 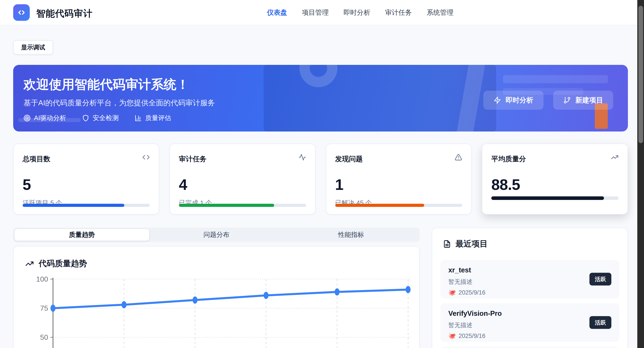 I want to click on chart-header: 代码质量趋势, so click(x=56, y=264).